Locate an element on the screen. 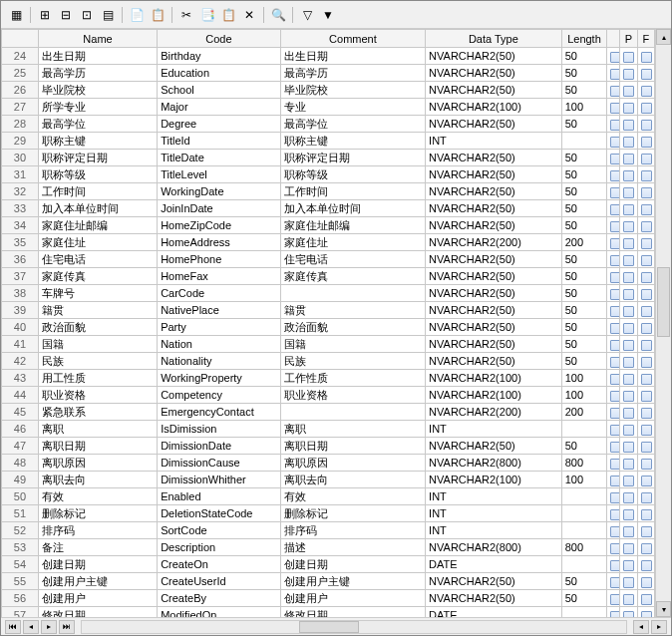 This screenshot has height=636, width=672. table-row: 48离职原因DimissionCause离职原因NVARCHAR2(800)80… is located at coordinates (329, 463).